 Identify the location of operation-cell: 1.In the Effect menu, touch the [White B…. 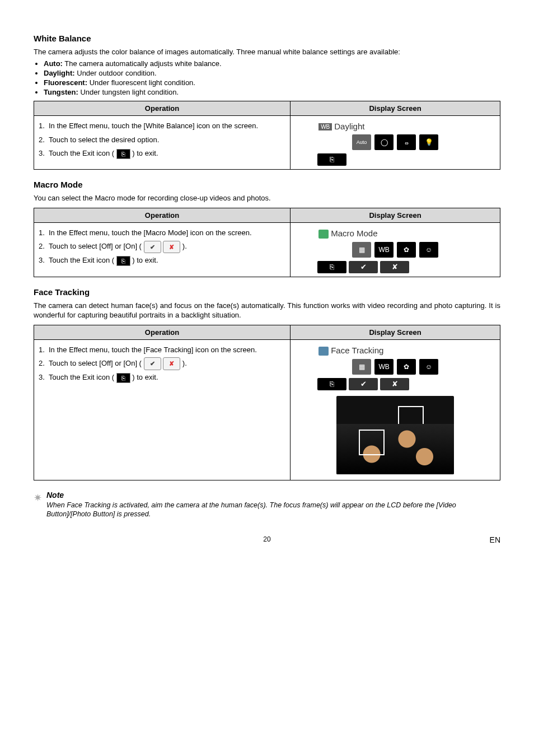
(162, 142).